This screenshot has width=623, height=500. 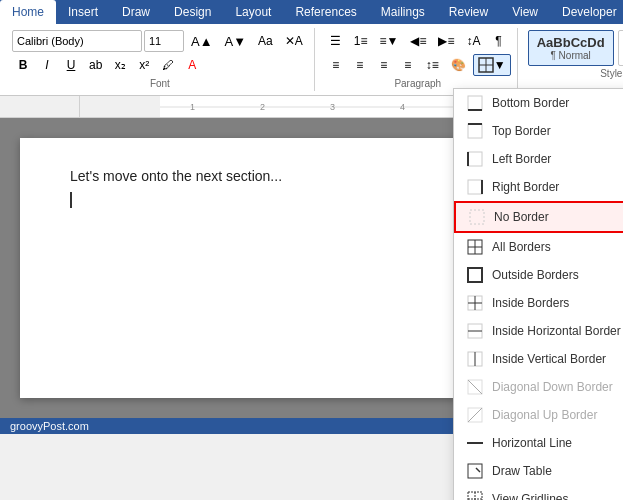 I want to click on menu-item-inside-borders: Inside Borders, so click(x=538, y=303).